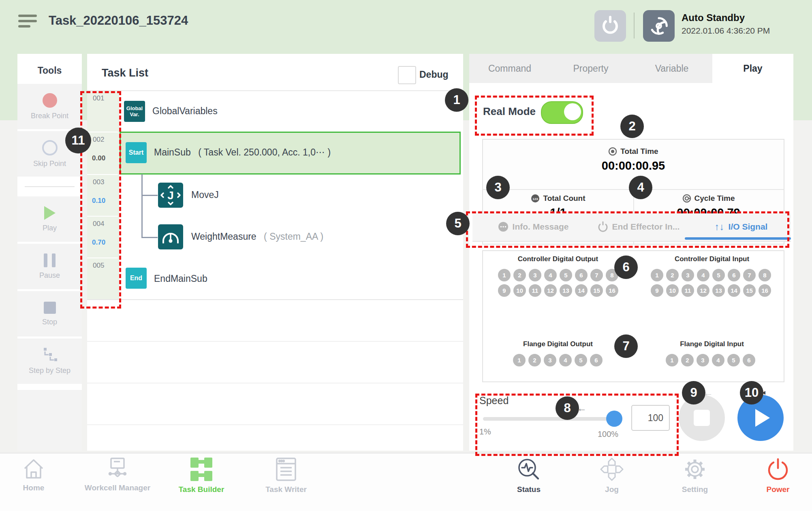  What do you see at coordinates (719, 291) in the screenshot?
I see `io-dot: 13` at bounding box center [719, 291].